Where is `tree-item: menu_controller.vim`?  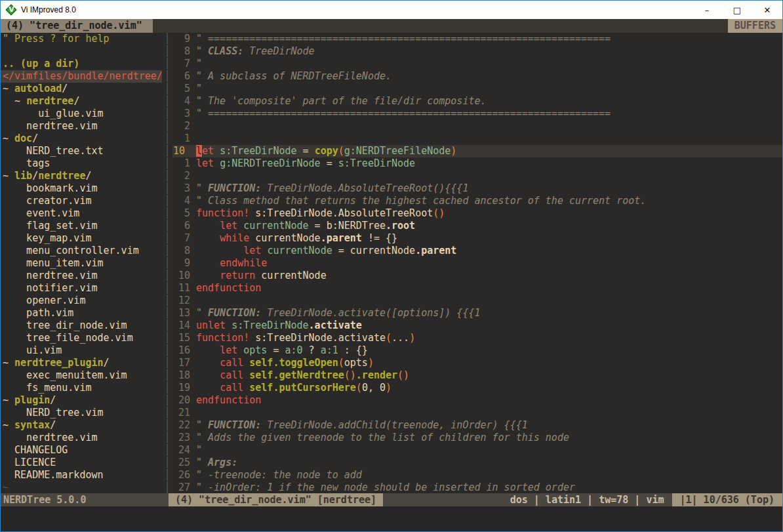
tree-item: menu_controller.vim is located at coordinates (83, 251).